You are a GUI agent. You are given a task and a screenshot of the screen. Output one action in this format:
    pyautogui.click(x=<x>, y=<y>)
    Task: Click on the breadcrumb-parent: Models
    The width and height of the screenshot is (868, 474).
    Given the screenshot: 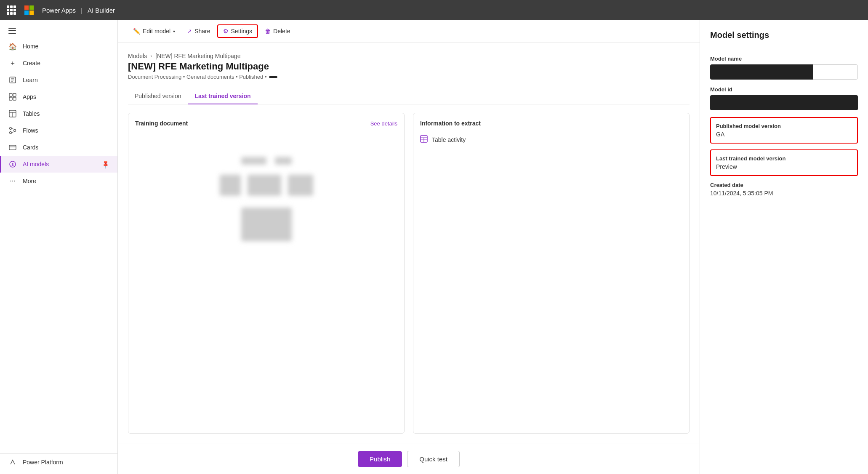 What is the action you would take?
    pyautogui.click(x=137, y=56)
    